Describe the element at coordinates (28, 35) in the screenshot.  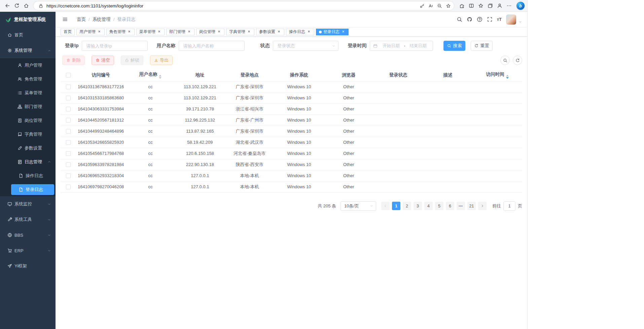
I see `sidebar-item-home: 首页` at that location.